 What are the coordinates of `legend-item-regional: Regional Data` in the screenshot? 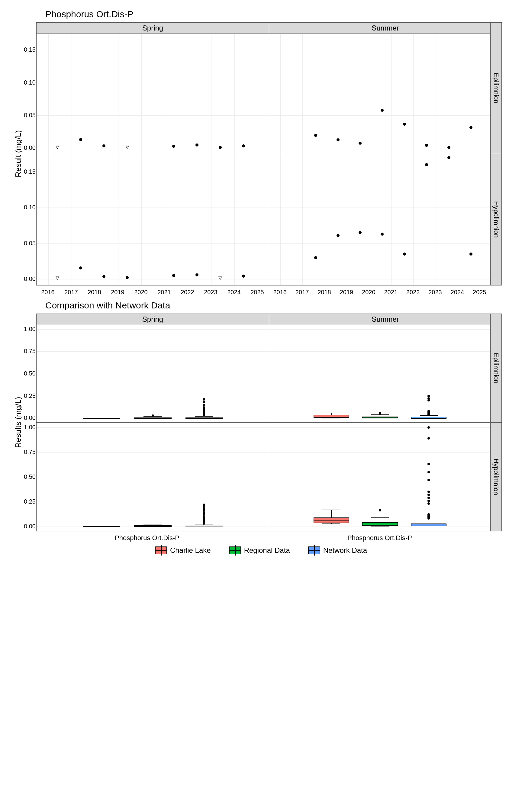 It's located at (260, 550).